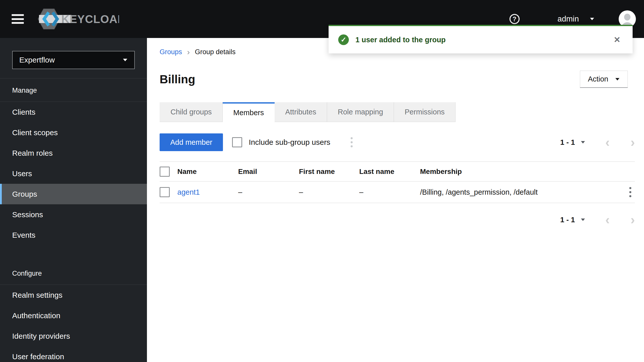  I want to click on member-email: –, so click(269, 192).